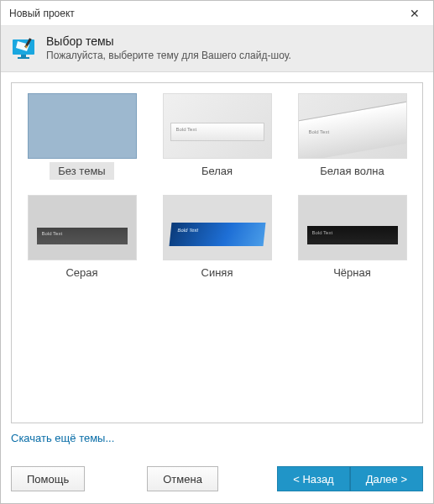 The width and height of the screenshot is (434, 504). What do you see at coordinates (415, 13) in the screenshot?
I see `close-icon: ✕` at bounding box center [415, 13].